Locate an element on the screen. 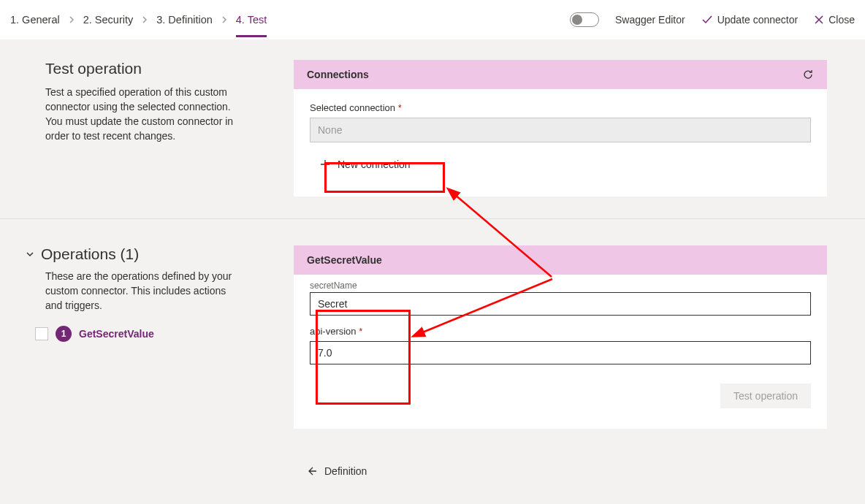 The height and width of the screenshot is (504, 865). plus-icon is located at coordinates (325, 164).